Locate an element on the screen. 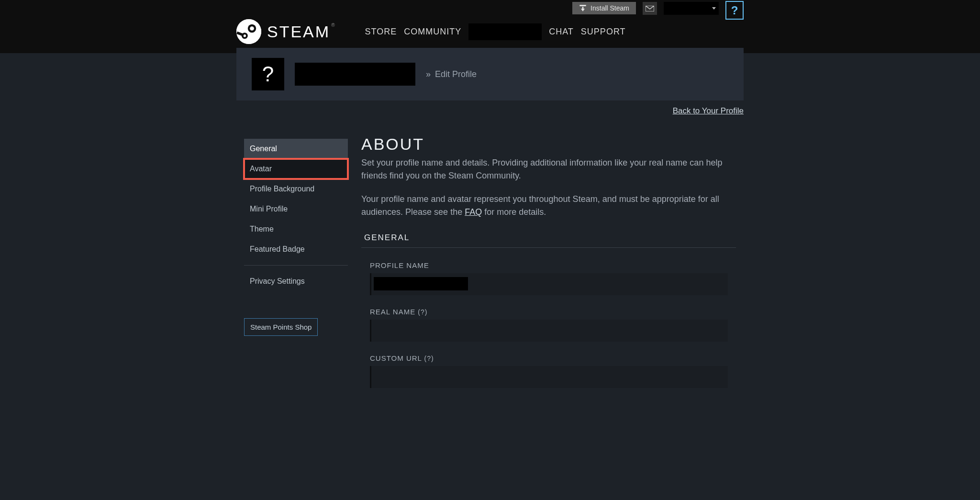  steam-logo-icon is located at coordinates (249, 32).